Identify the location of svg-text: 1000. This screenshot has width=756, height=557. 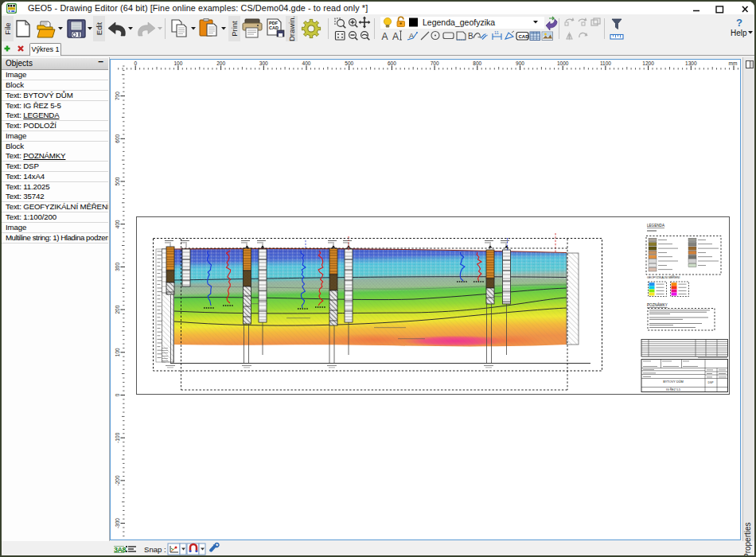
(563, 64).